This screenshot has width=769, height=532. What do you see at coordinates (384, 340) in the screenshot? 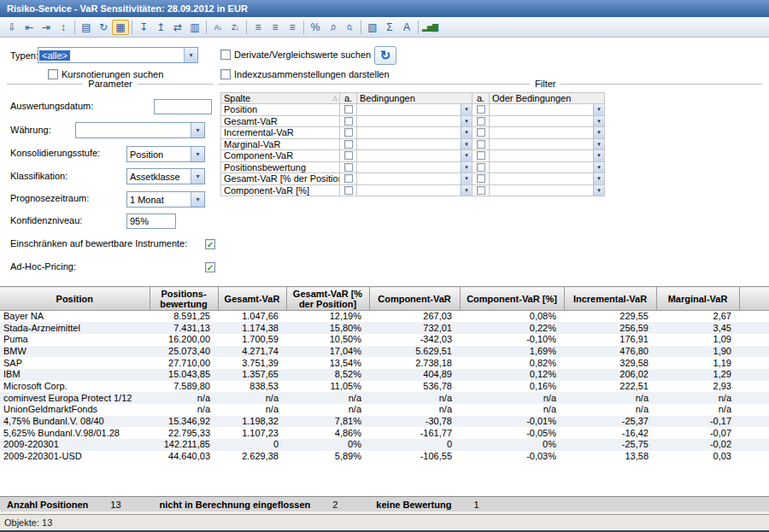
I see `table-row: Puma16.200,001.700,5910,50%-342,03-0,10%…` at bounding box center [384, 340].